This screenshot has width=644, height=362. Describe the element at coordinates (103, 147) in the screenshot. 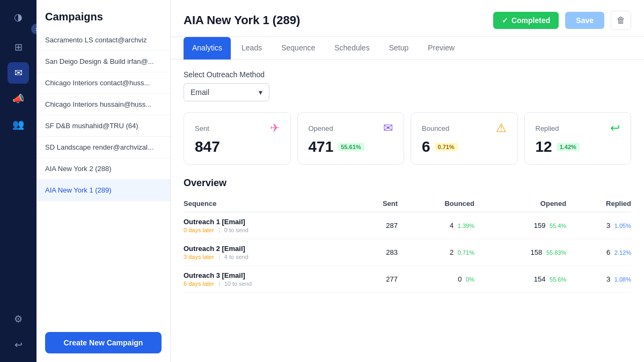

I see `campaign-item: SD Landscape render@archvizal...` at that location.